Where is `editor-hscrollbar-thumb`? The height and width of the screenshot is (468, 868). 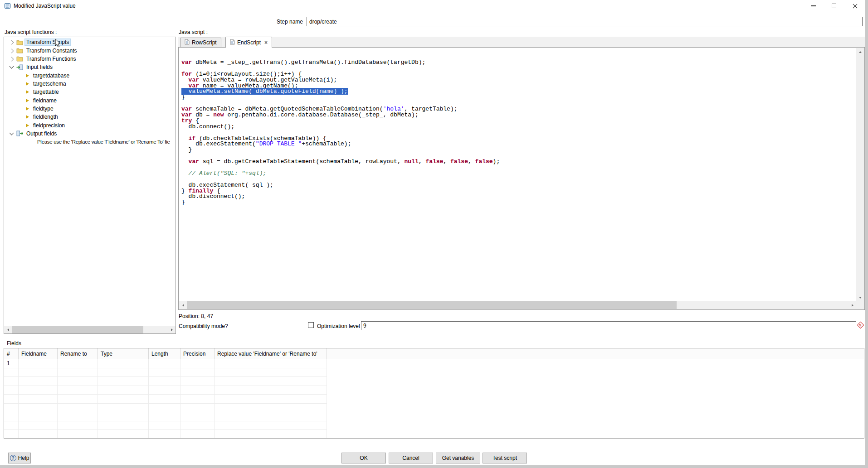 editor-hscrollbar-thumb is located at coordinates (432, 305).